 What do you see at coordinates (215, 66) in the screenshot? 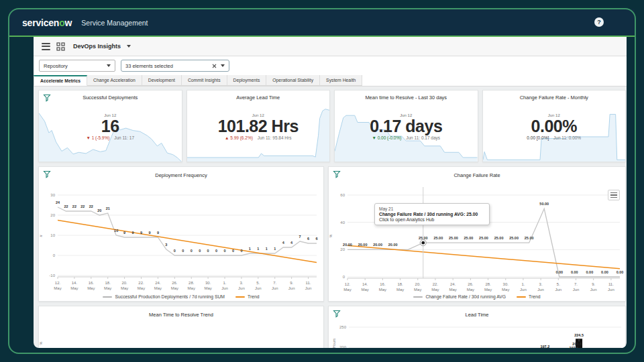
I see `clear-selection-icon` at bounding box center [215, 66].